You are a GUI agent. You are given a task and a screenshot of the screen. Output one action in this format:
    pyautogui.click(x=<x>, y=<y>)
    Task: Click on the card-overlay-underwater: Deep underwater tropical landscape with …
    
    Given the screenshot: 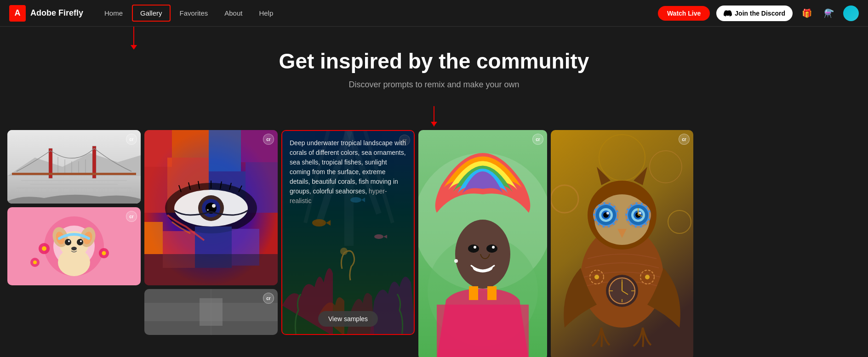 What is the action you would take?
    pyautogui.click(x=348, y=232)
    